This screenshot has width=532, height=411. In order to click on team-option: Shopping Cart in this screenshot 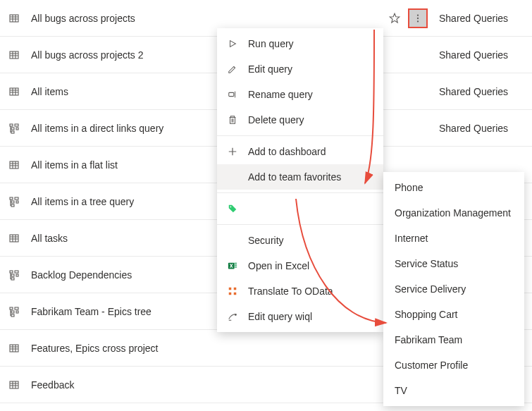, I will do `click(454, 314)`.